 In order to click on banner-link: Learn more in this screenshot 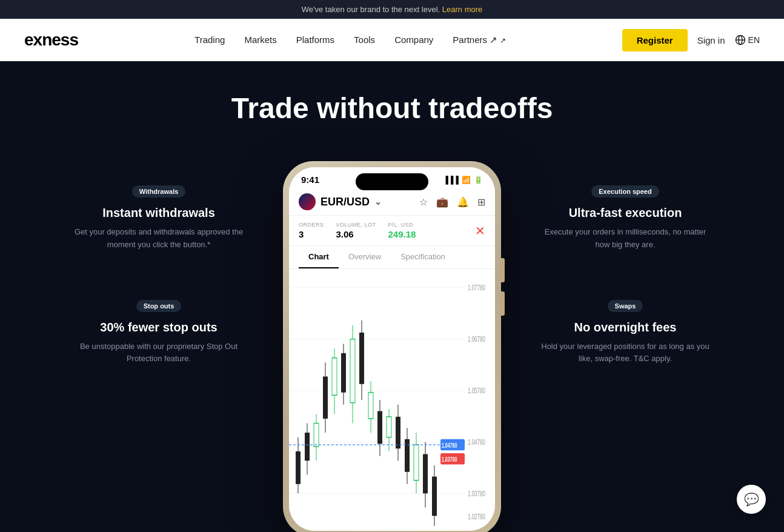, I will do `click(462, 10)`.